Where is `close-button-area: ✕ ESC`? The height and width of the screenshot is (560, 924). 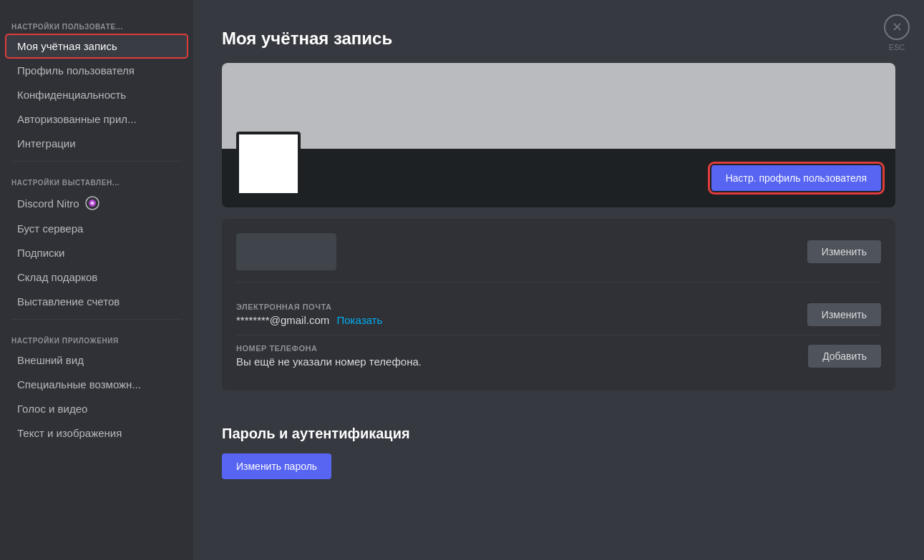 close-button-area: ✕ ESC is located at coordinates (897, 33).